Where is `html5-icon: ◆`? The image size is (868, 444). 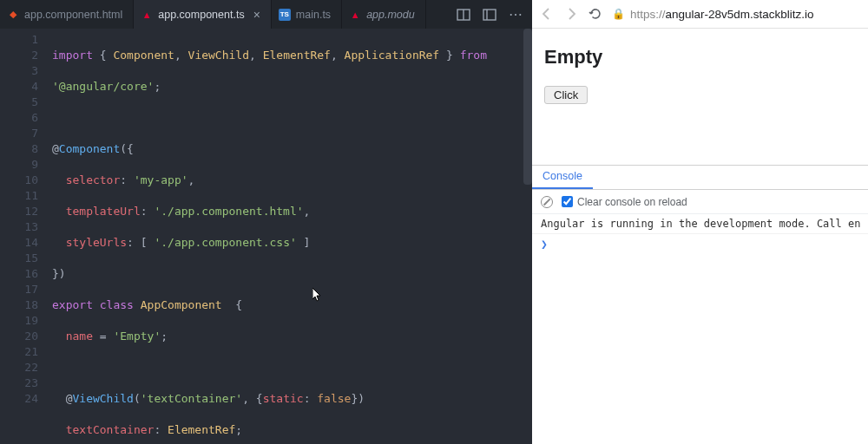 html5-icon: ◆ is located at coordinates (13, 15).